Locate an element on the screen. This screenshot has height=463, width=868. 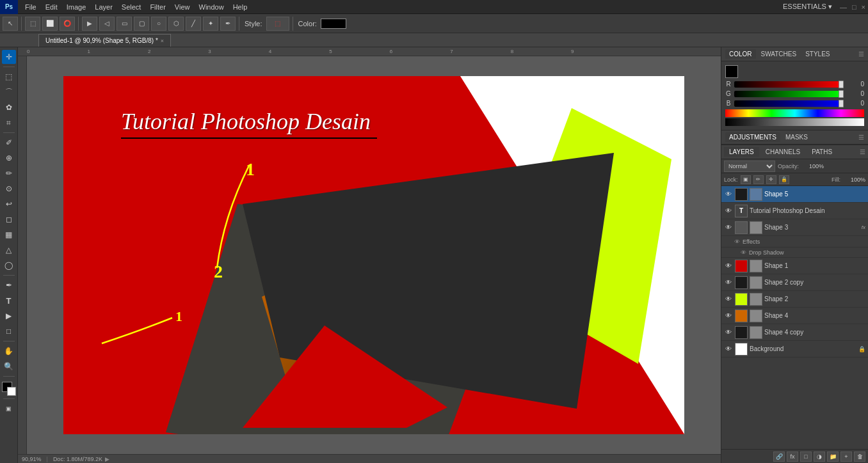
lock-pixels: ✏ is located at coordinates (759, 180).